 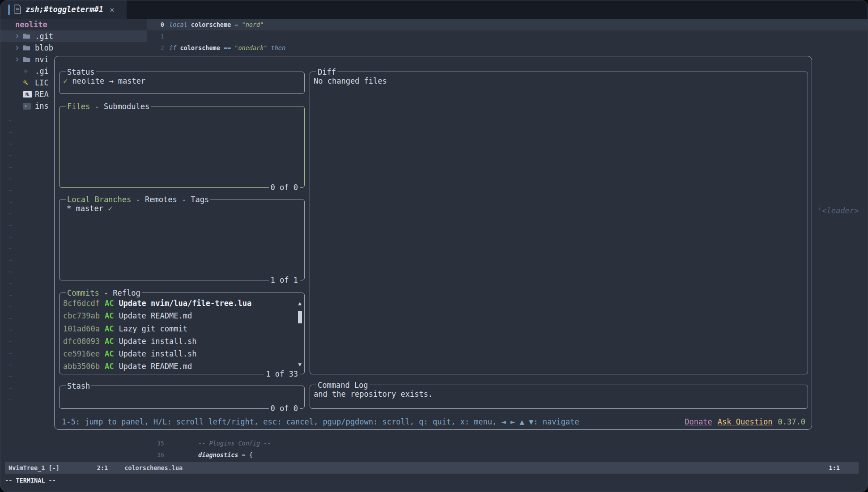 What do you see at coordinates (182, 341) in the screenshot?
I see `commit-row: dfc08093ACUpdate install.sh` at bounding box center [182, 341].